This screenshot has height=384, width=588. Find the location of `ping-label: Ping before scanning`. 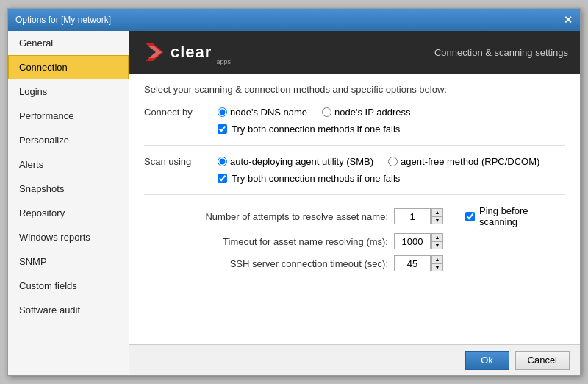

ping-label: Ping before scanning is located at coordinates (522, 216).